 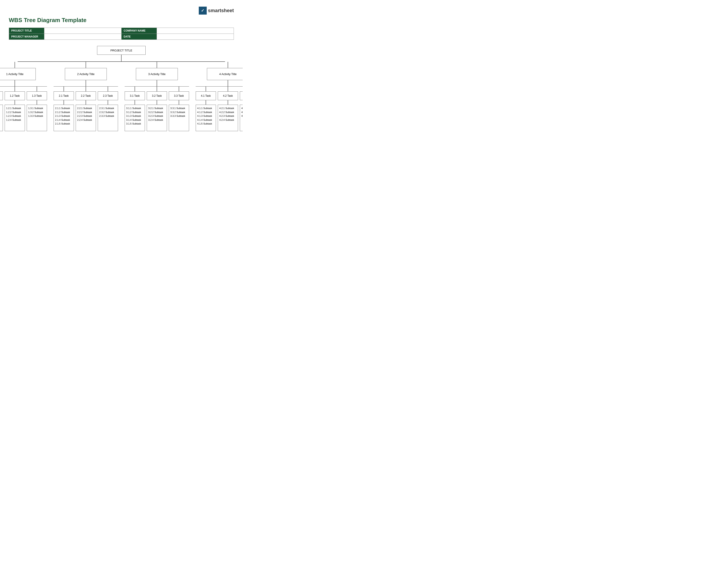 I want to click on company-name-value, so click(x=195, y=31).